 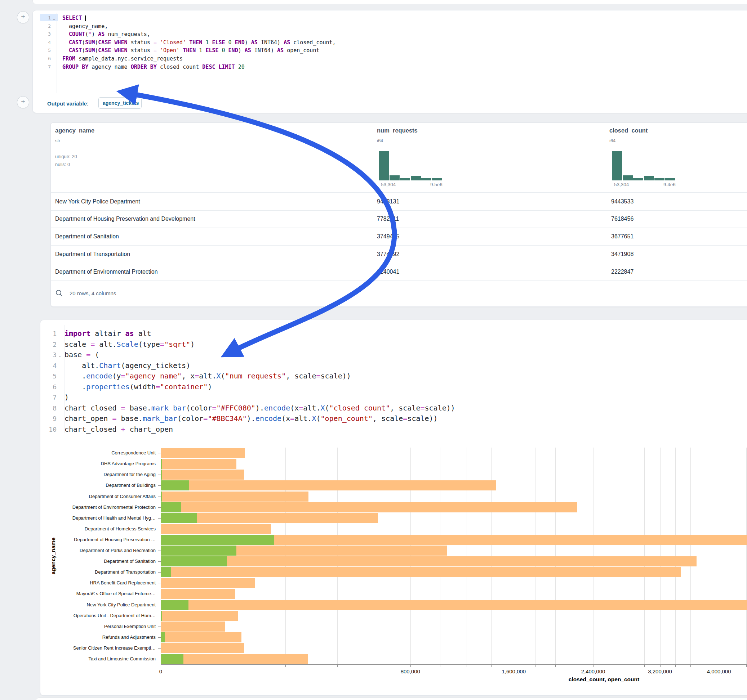 I want to click on y-axis-label: New York City Police Department, so click(x=78, y=605).